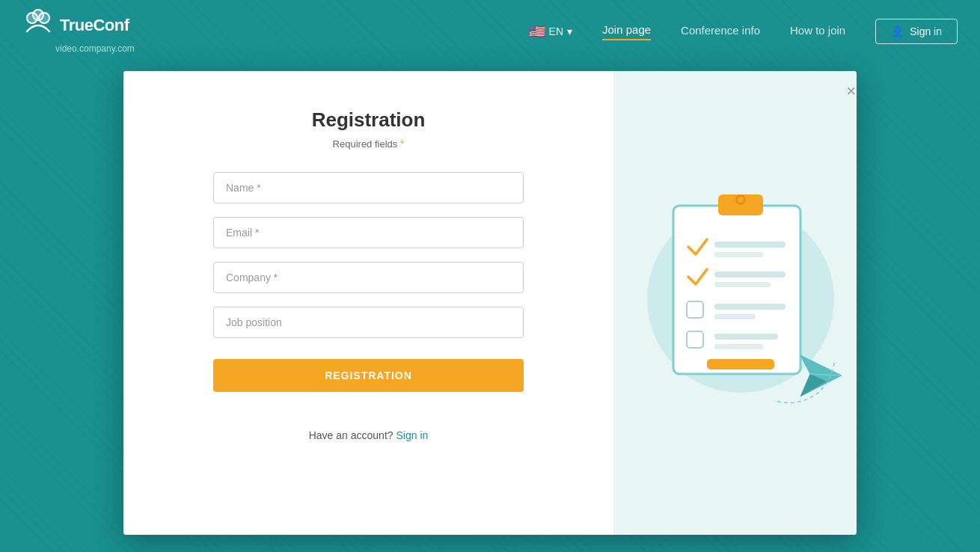 Image resolution: width=980 pixels, height=552 pixels. What do you see at coordinates (926, 31) in the screenshot?
I see `header-sign-in-label: Sign in` at bounding box center [926, 31].